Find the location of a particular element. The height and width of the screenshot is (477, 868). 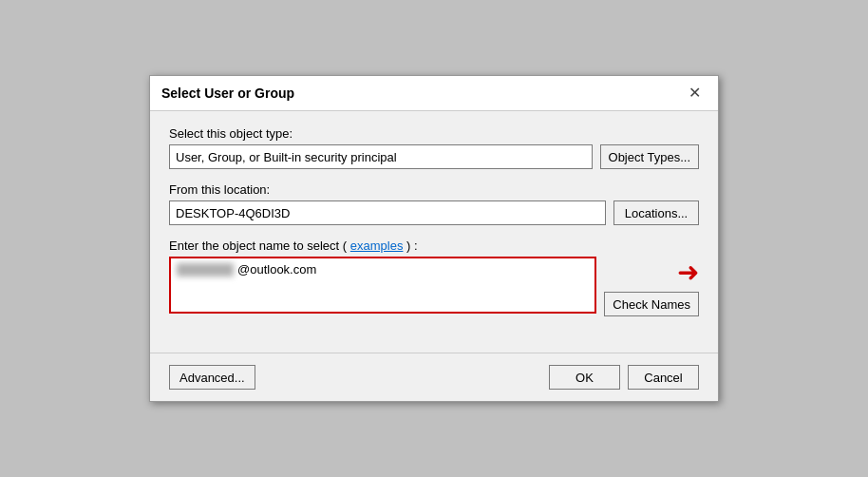

email-suffix: @outlook.com is located at coordinates (277, 270).